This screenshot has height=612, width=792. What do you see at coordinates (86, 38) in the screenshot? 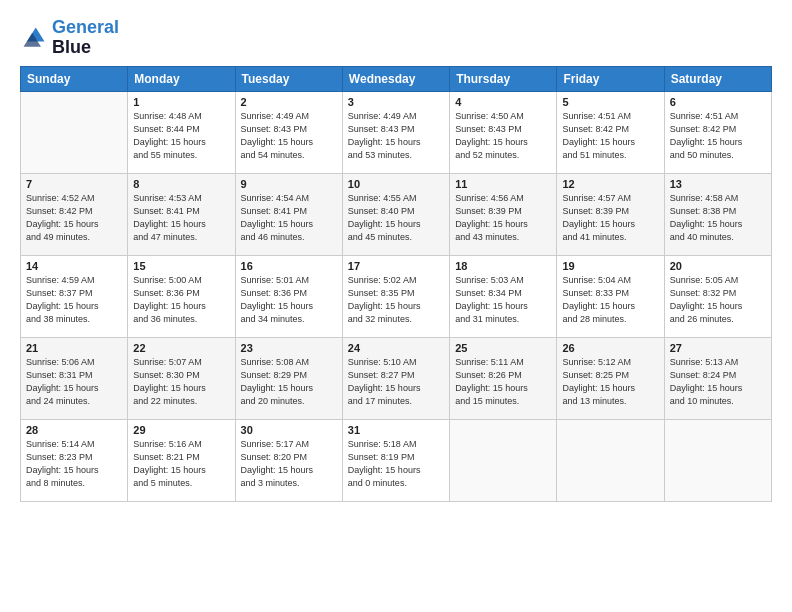
I see `logo-text: General Blue` at bounding box center [86, 38].